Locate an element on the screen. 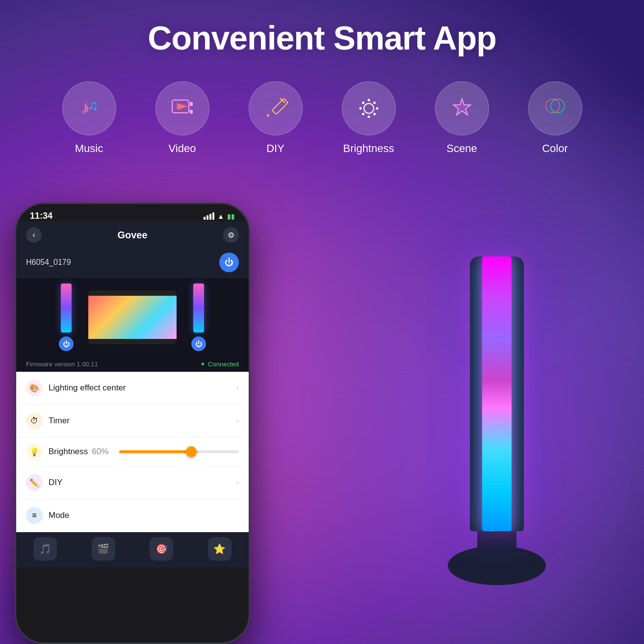  menu-list: 🎨 Lighting effect center › ⏱ Timer › 💡 is located at coordinates (132, 452).